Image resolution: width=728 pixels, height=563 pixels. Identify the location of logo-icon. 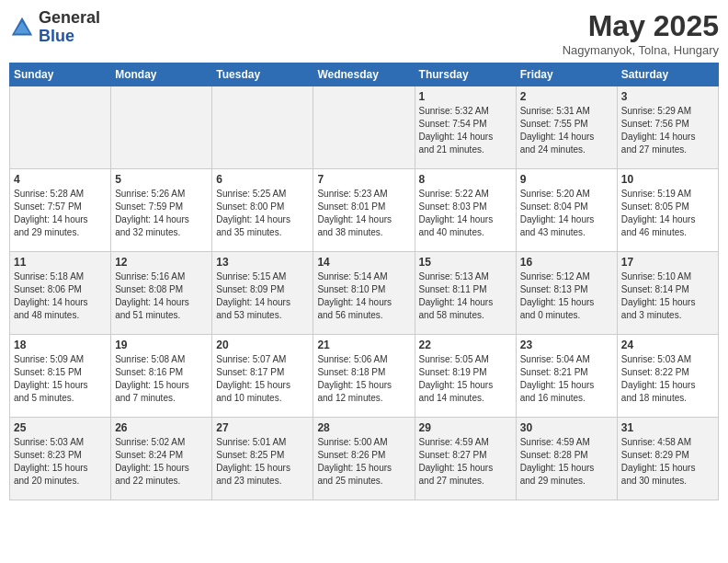
(22, 28).